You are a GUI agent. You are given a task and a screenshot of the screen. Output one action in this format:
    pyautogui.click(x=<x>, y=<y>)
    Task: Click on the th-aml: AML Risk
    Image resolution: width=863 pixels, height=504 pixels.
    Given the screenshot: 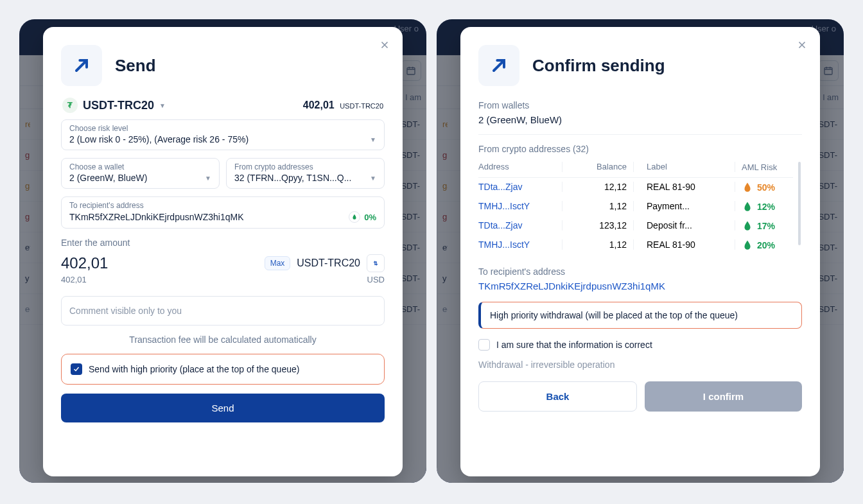 What is the action you would take?
    pyautogui.click(x=767, y=167)
    